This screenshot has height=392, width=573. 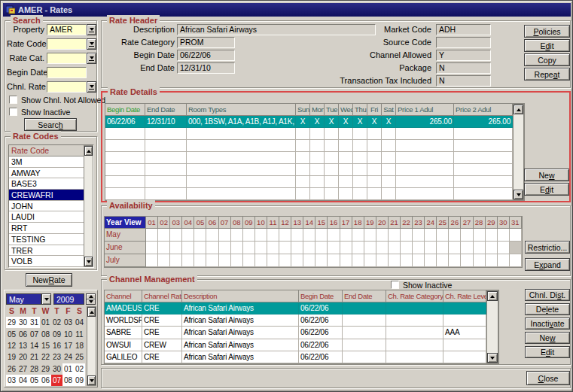 What do you see at coordinates (303, 110) in the screenshot?
I see `column-header: Sun` at bounding box center [303, 110].